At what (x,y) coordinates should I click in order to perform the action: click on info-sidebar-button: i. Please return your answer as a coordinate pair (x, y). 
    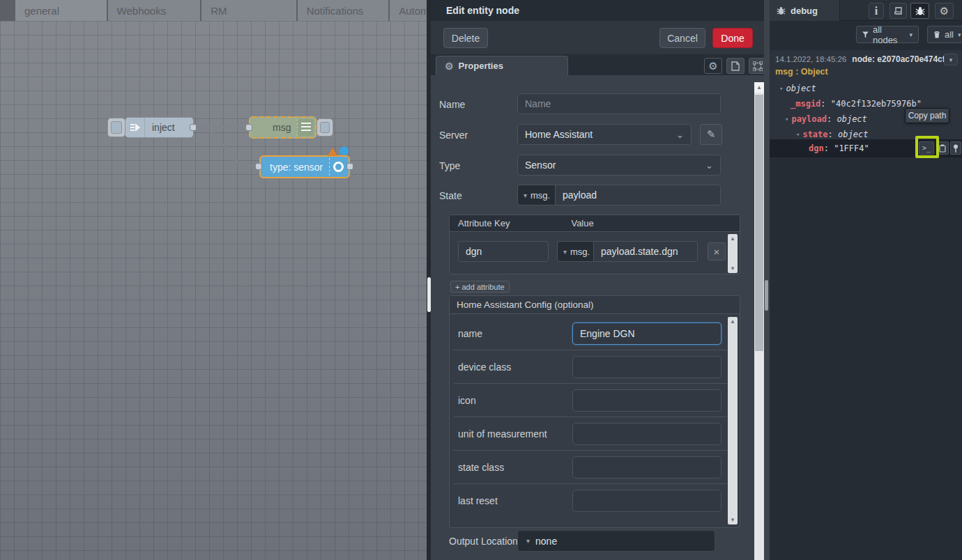
    Looking at the image, I should click on (876, 11).